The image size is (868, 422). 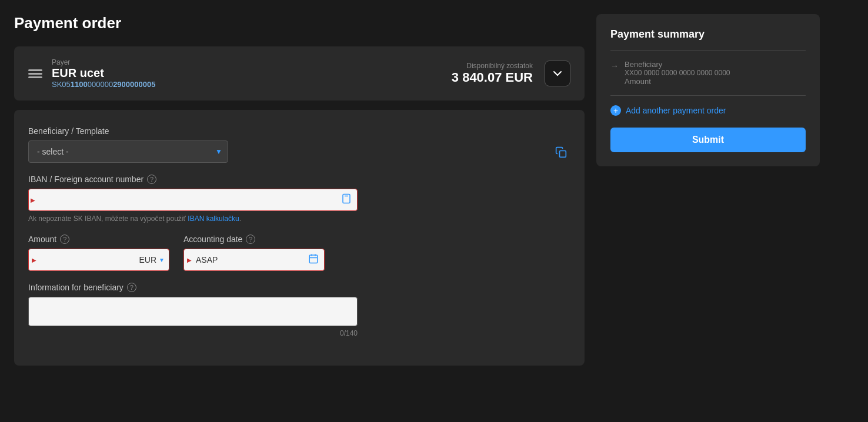 I want to click on amount-input, so click(x=99, y=260).